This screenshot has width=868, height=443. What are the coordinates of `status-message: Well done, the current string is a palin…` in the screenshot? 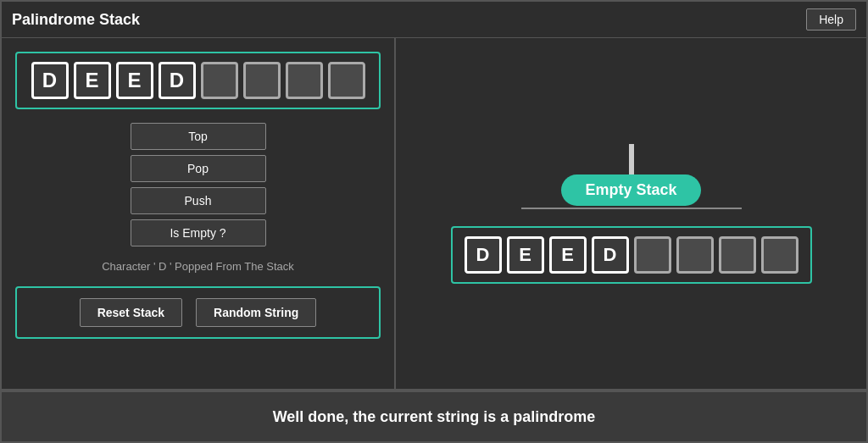 It's located at (434, 417).